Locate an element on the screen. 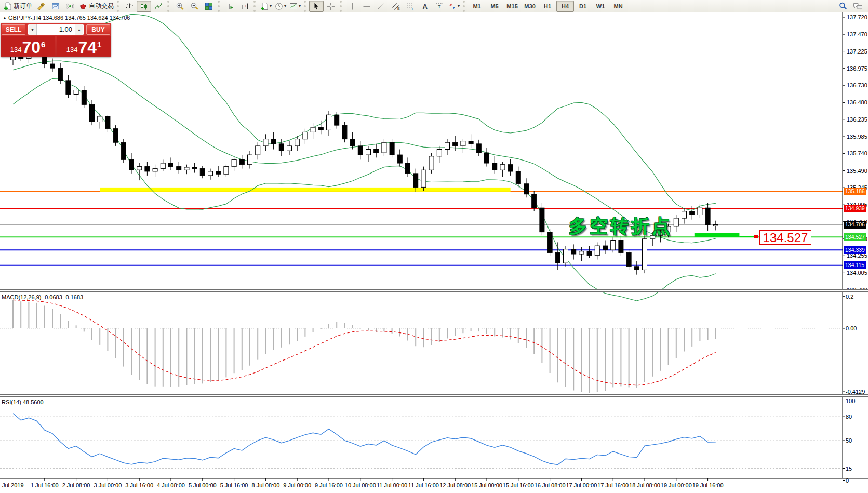 This screenshot has width=868, height=493. crosshair-button is located at coordinates (331, 6).